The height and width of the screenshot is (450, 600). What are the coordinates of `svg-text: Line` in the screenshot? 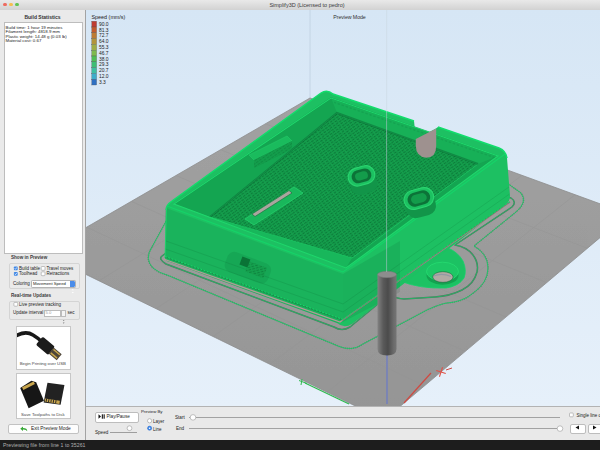 It's located at (158, 430).